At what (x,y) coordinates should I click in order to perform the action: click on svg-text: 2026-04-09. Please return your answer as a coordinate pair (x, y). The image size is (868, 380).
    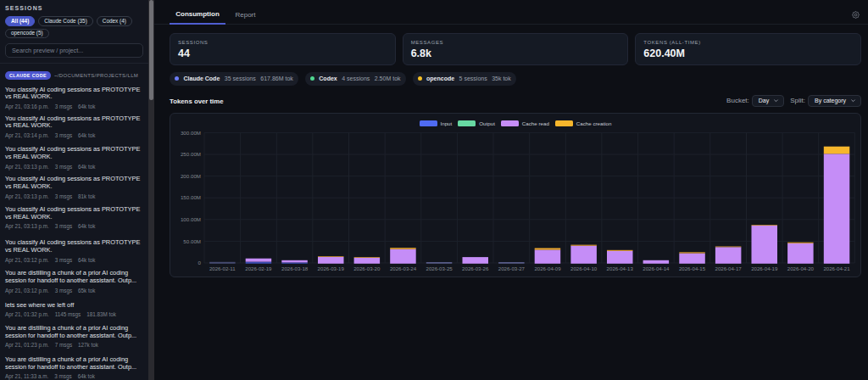
    Looking at the image, I should click on (548, 268).